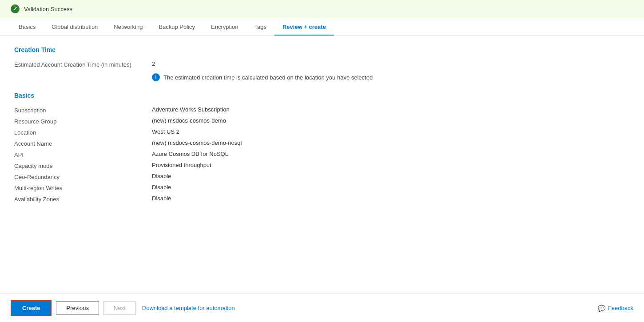 The height and width of the screenshot is (322, 644). I want to click on estimated-time-value: 2, so click(154, 64).